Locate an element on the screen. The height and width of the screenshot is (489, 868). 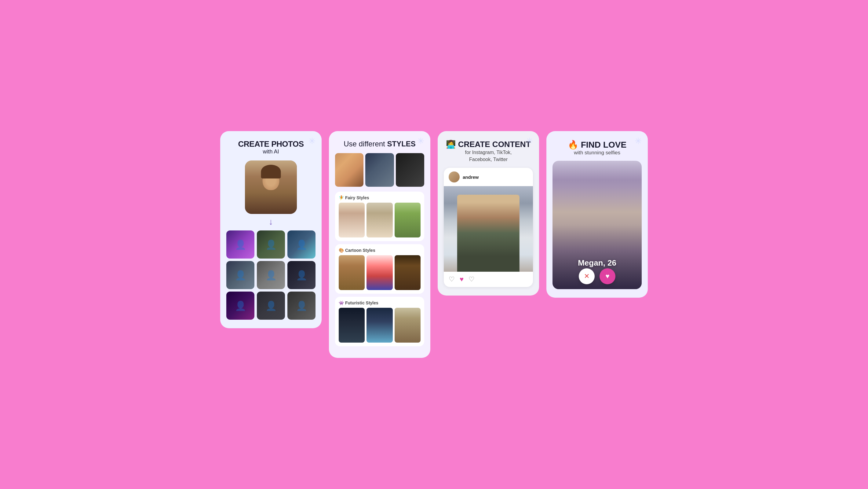
user-avatar is located at coordinates (454, 177).